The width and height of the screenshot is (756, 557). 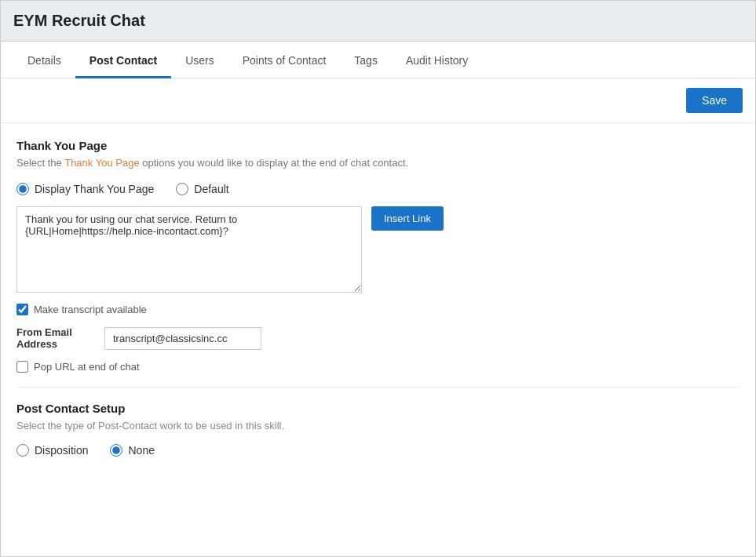 What do you see at coordinates (203, 189) in the screenshot?
I see `radio-default: Default` at bounding box center [203, 189].